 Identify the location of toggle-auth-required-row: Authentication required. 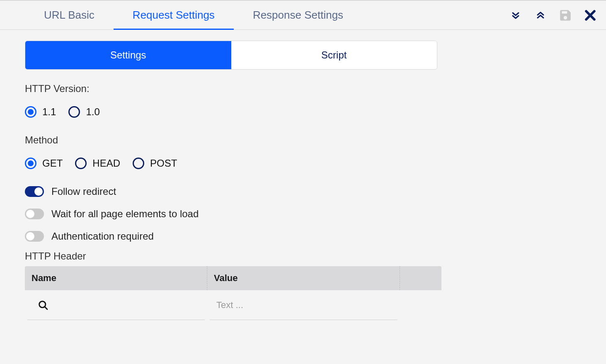
(303, 236).